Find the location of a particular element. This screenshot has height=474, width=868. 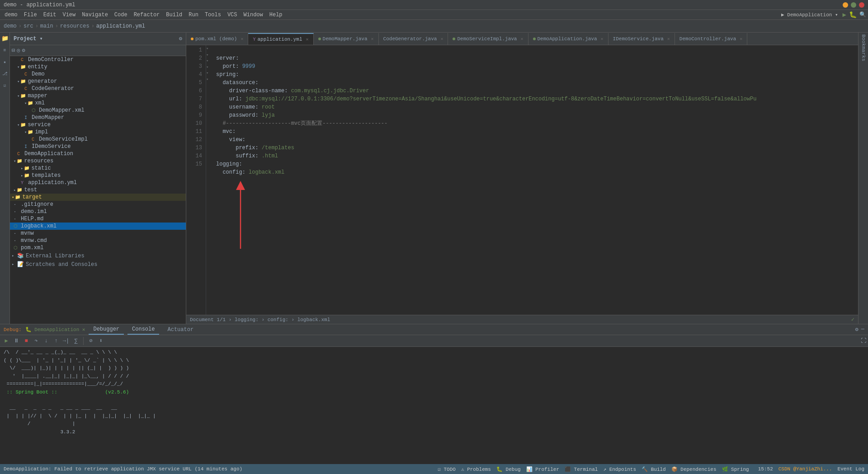

tree-idemservice: I IDemoService is located at coordinates (98, 147).